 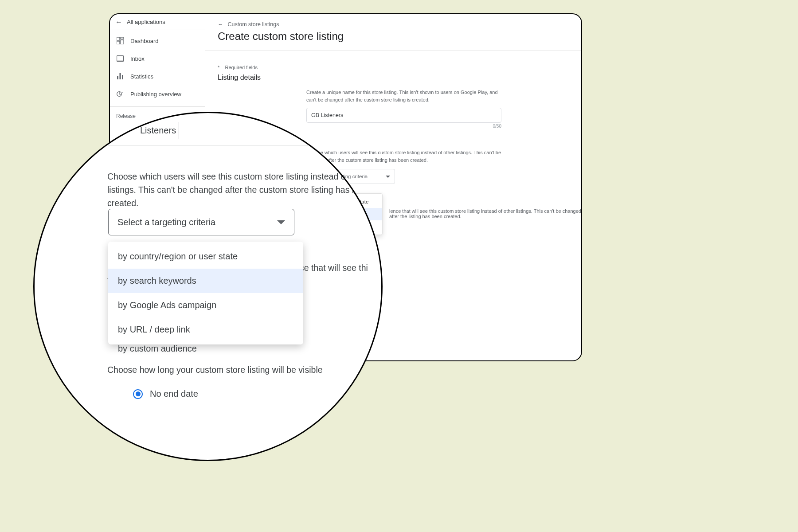 I want to click on sidebar-item-label: Inbox, so click(x=137, y=59).